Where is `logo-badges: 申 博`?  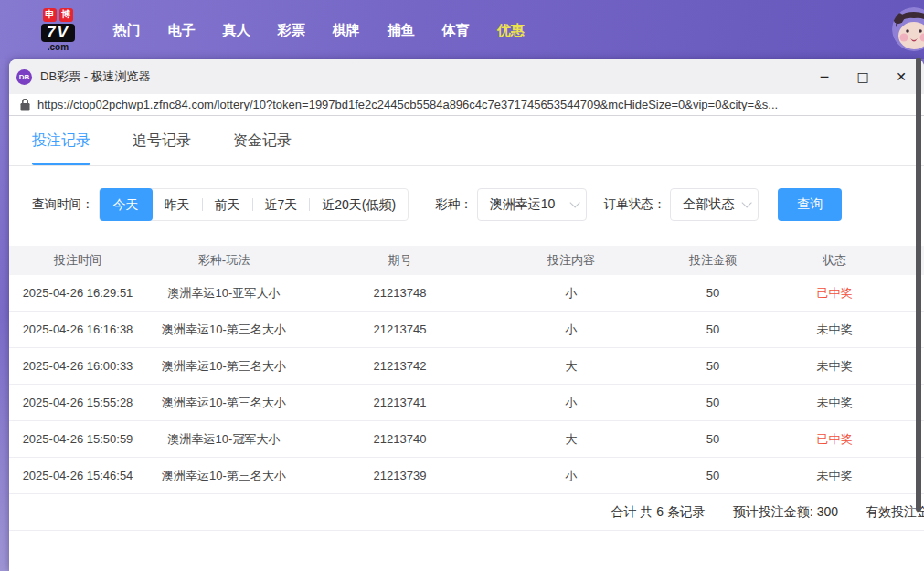 logo-badges: 申 博 is located at coordinates (58, 15).